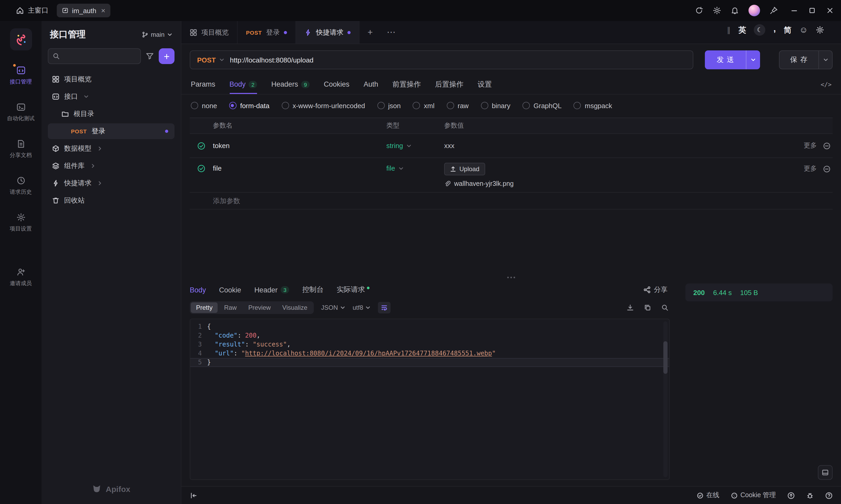  Describe the element at coordinates (111, 96) in the screenshot. I see `tree-item-api-group: 接口` at that location.